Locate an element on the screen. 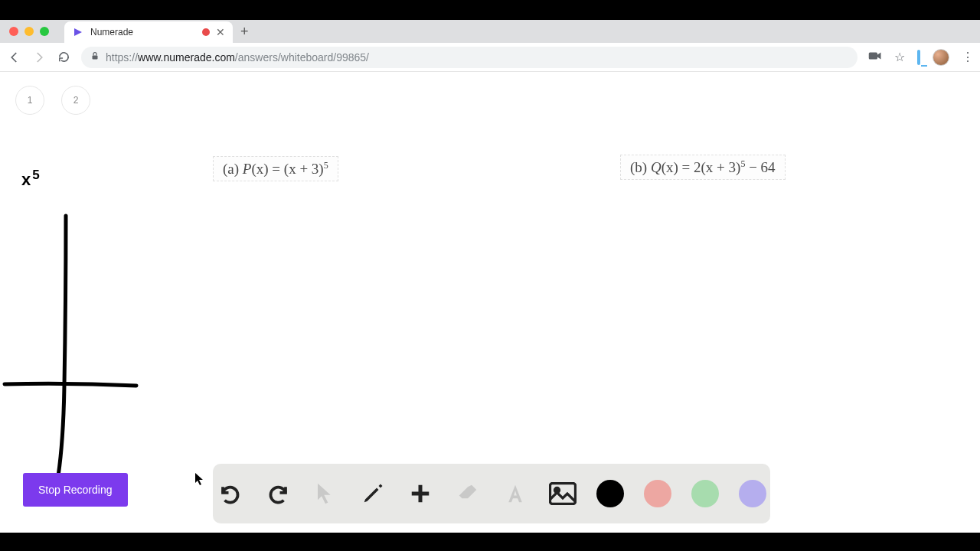  tab-strip: Numerade ✕ + is located at coordinates (490, 31).